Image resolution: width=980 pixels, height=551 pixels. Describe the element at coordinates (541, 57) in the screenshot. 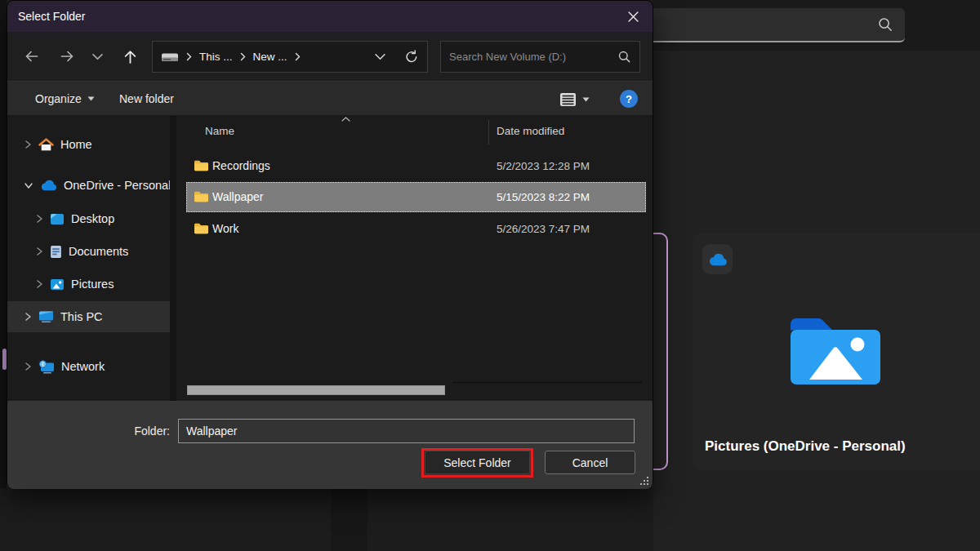

I see `dialog-search-box` at that location.